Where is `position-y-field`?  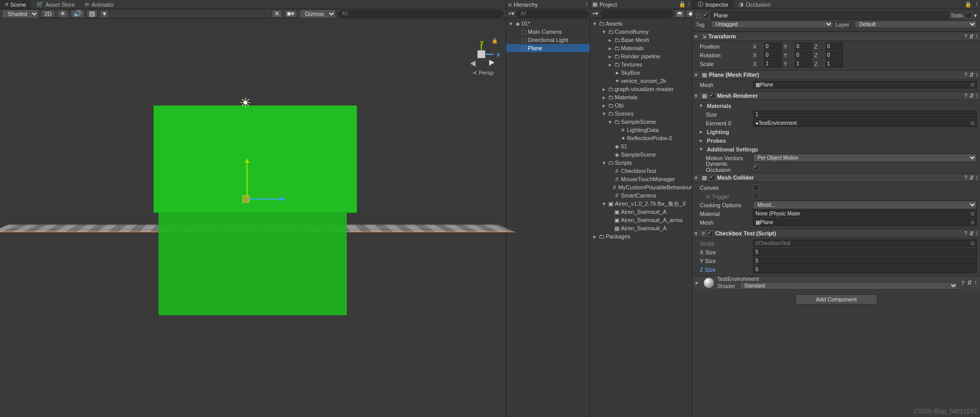 position-y-field is located at coordinates (804, 46).